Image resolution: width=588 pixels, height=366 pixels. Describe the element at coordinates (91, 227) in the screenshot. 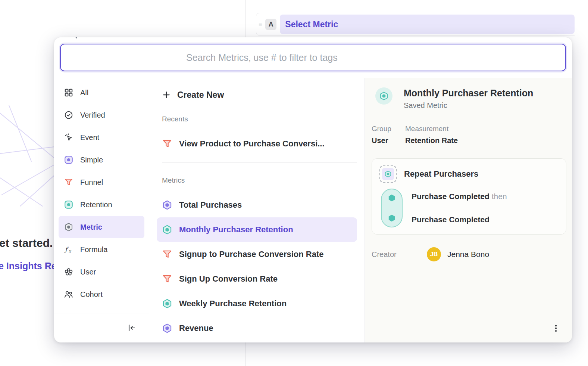

I see `sidebar-item-label: Metric` at that location.